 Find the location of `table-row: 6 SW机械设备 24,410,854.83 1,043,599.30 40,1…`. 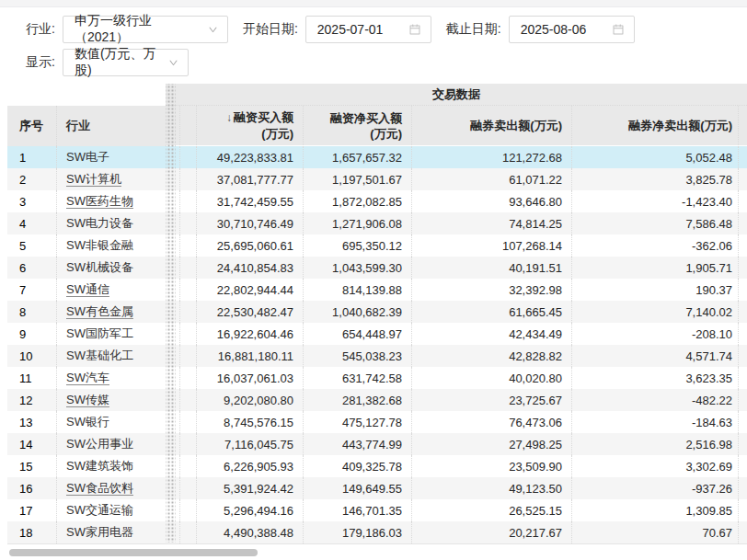

table-row: 6 SW机械设备 24,410,854.83 1,043,599.30 40,1… is located at coordinates (377, 268).